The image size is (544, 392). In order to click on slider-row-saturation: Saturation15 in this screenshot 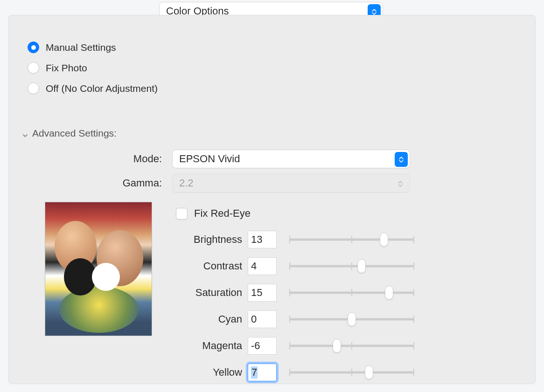, I will do `click(307, 293)`.